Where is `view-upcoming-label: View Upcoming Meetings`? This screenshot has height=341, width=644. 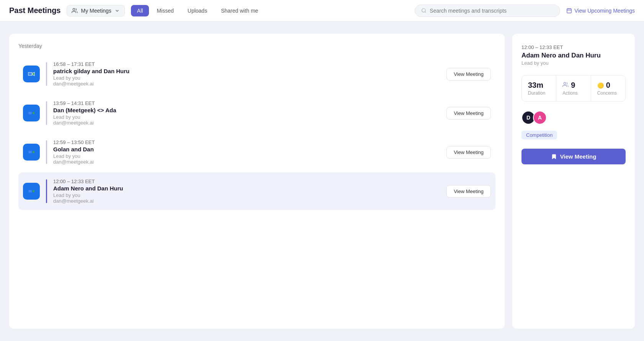 view-upcoming-label: View Upcoming Meetings is located at coordinates (605, 11).